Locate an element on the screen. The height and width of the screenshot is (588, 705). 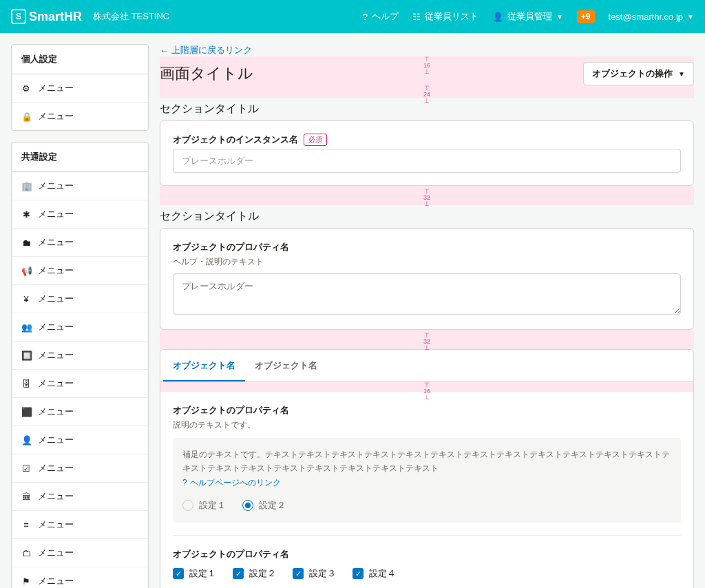
common-settings-panel: 共通設定 🏢メニュー✱メニュー🖿メニュー📢メニュー¥メニュー👥メニュー🔲メニュー… is located at coordinates (80, 365).